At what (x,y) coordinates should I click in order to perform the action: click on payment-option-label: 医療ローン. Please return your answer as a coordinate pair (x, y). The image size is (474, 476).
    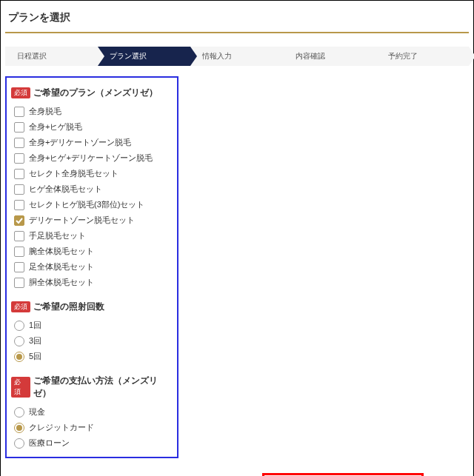
    Looking at the image, I should click on (49, 443).